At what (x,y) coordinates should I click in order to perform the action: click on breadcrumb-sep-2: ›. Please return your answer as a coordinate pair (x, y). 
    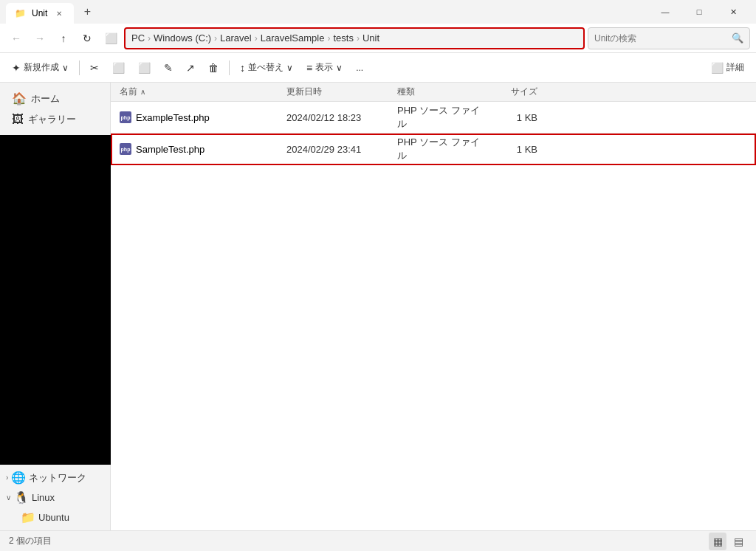
    Looking at the image, I should click on (216, 38).